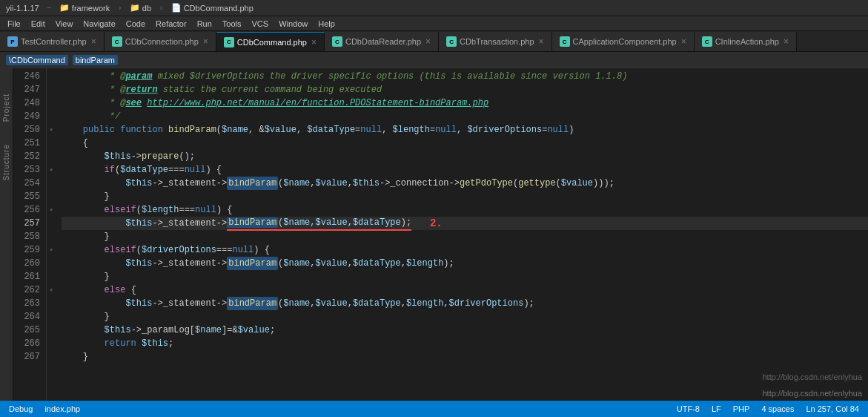  I want to click on editor-breadcrumb: \CDbCommand bindParam, so click(434, 60).